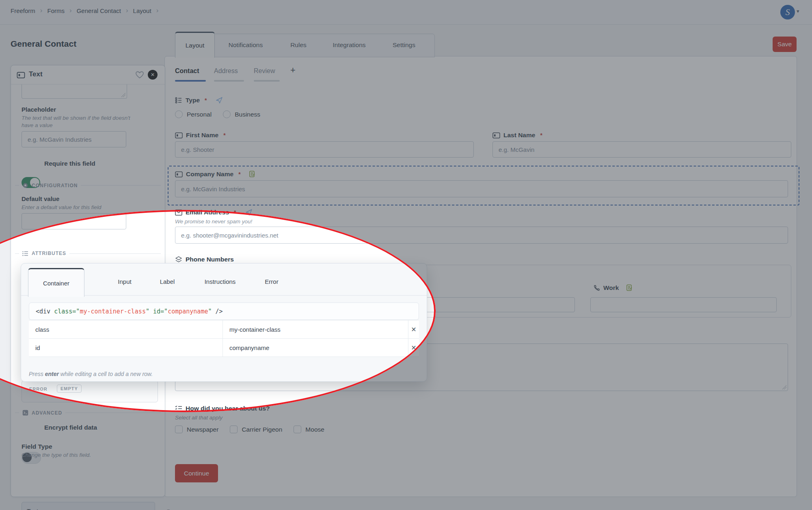 This screenshot has height=510, width=812. I want to click on last-name-placeholder: e.g. McGavin, so click(516, 149).